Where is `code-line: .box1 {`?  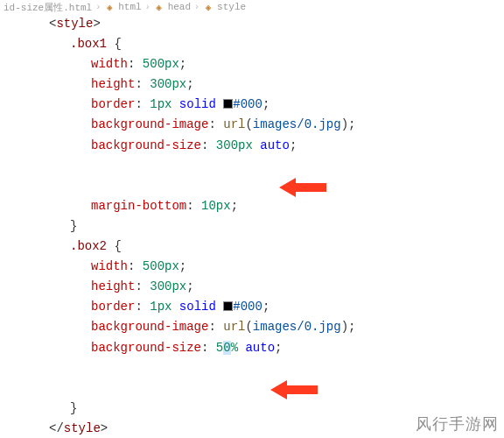
code-line: .box1 { is located at coordinates (256, 44).